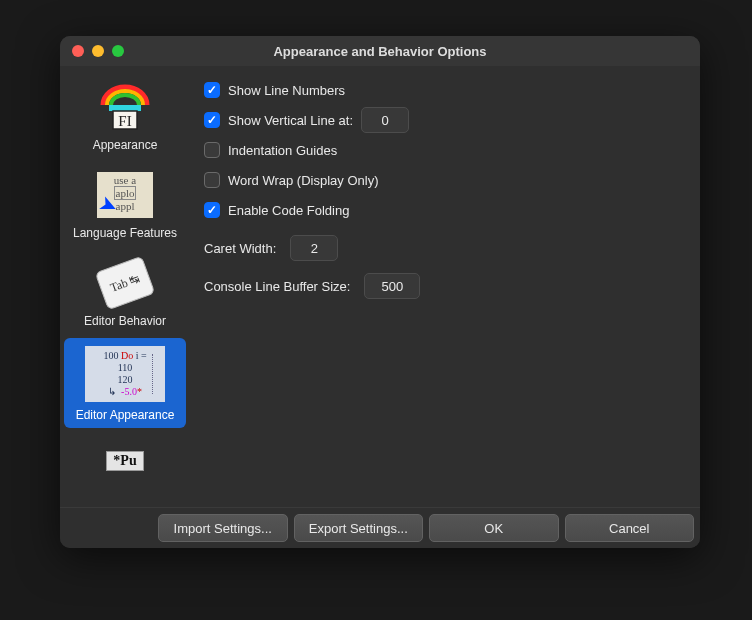 The width and height of the screenshot is (752, 620). What do you see at coordinates (125, 116) in the screenshot?
I see `sidebar-item-appearance: FI Appearance` at bounding box center [125, 116].